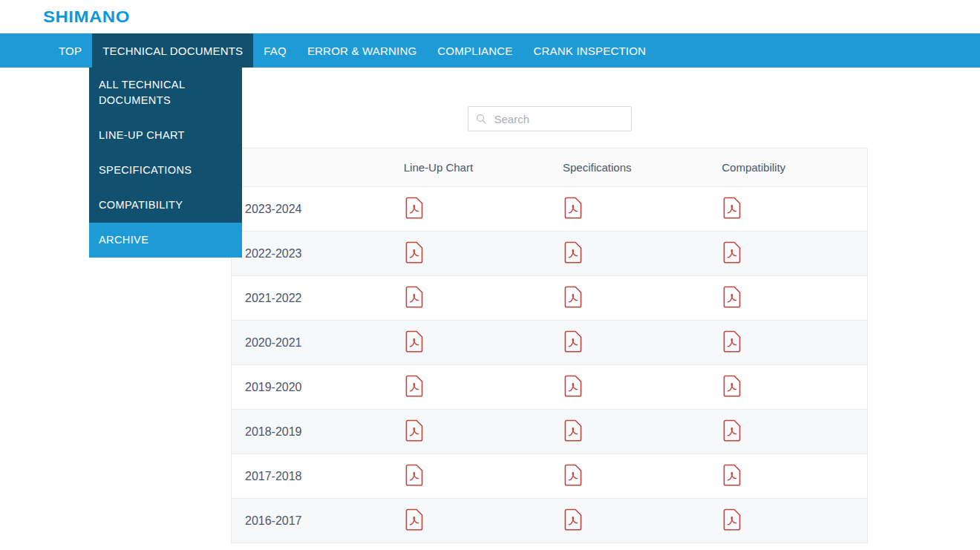 The height and width of the screenshot is (550, 980). What do you see at coordinates (788, 168) in the screenshot?
I see `column-header-compatibility: Compatibility` at bounding box center [788, 168].